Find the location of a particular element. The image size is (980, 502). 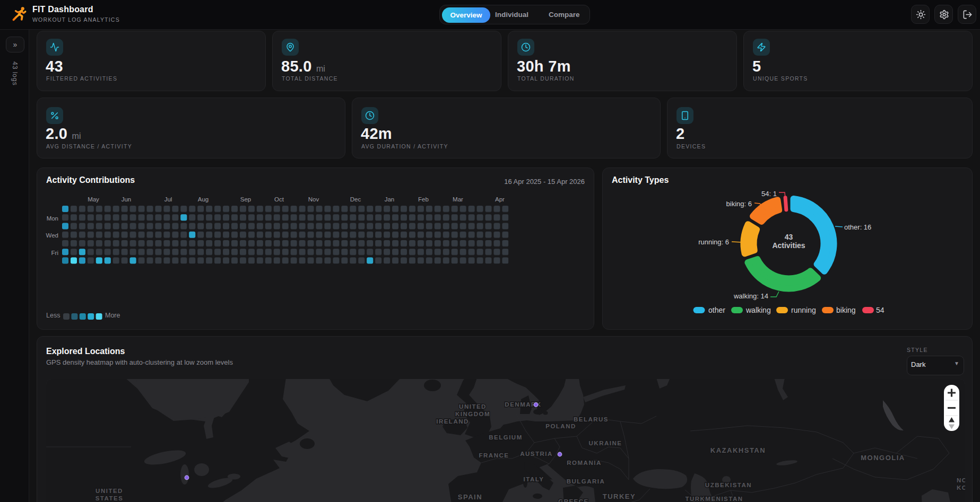

svg-text: Aug is located at coordinates (203, 199).